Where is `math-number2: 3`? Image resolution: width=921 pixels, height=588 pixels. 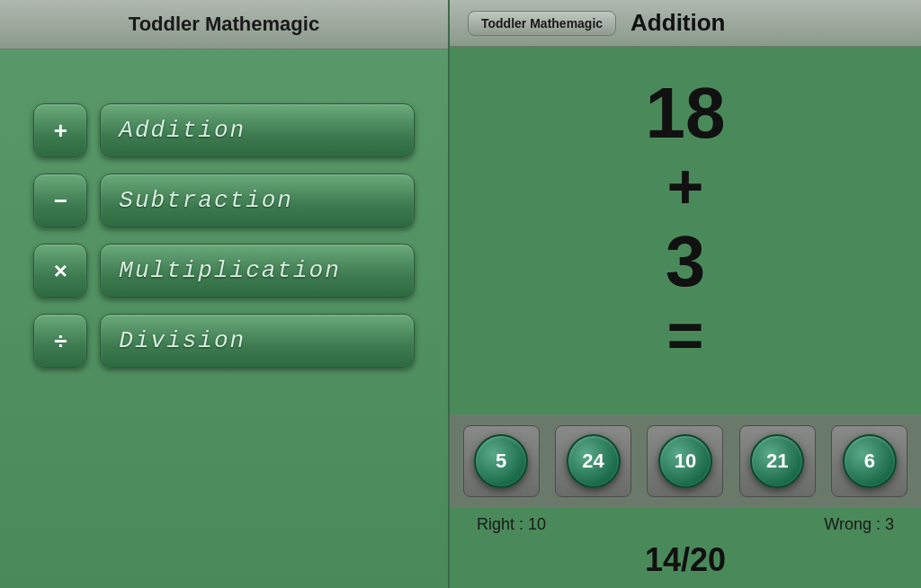
math-number2: 3 is located at coordinates (685, 262).